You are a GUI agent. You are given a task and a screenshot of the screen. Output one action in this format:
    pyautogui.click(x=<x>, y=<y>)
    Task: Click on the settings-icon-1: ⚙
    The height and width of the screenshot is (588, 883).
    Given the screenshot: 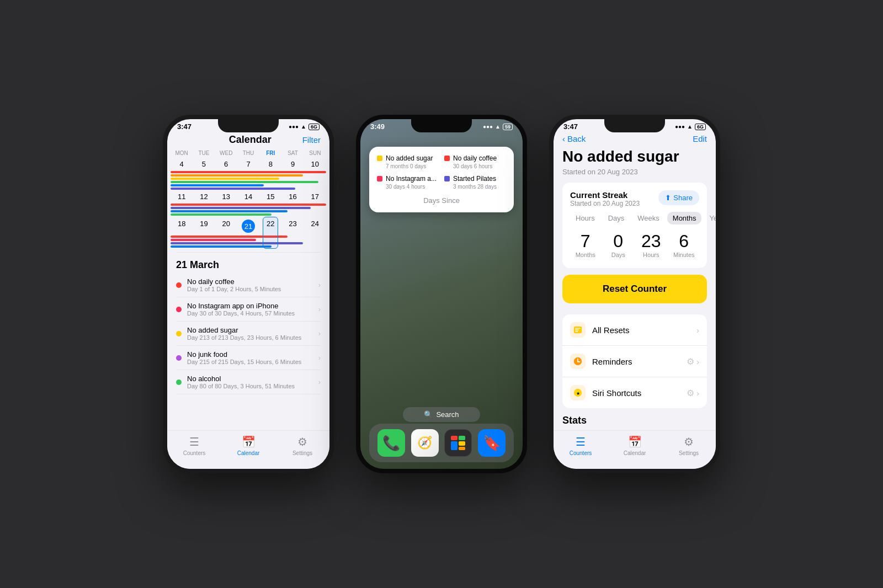 What is the action you would take?
    pyautogui.click(x=302, y=442)
    